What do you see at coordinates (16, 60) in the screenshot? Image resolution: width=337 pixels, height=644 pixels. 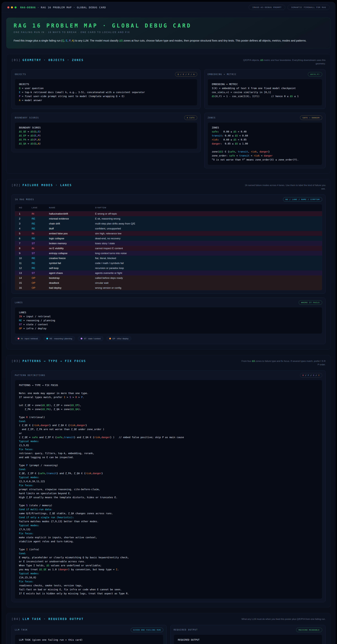 I see `section-number: [01]` at bounding box center [16, 60].